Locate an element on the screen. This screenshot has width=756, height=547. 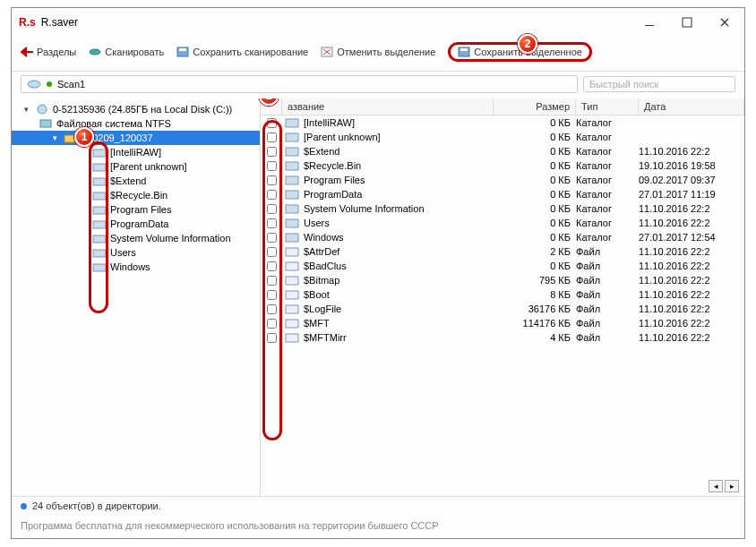
row-name: Windows is located at coordinates (398, 237).